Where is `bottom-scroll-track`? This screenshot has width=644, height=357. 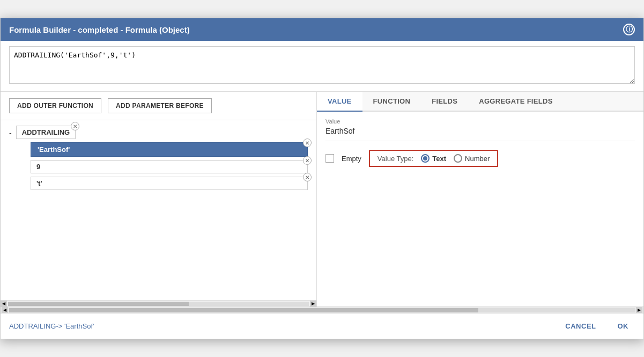 bottom-scroll-track is located at coordinates (322, 310).